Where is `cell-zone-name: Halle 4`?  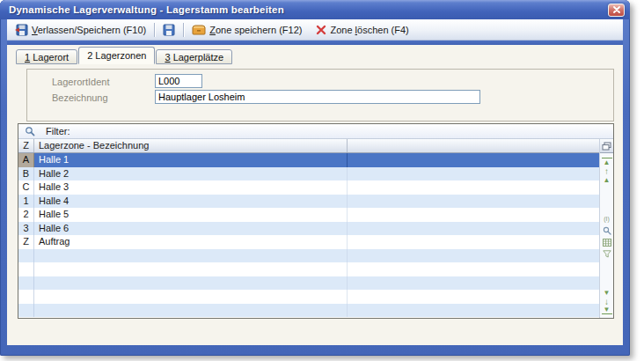 cell-zone-name: Halle 4 is located at coordinates (191, 202).